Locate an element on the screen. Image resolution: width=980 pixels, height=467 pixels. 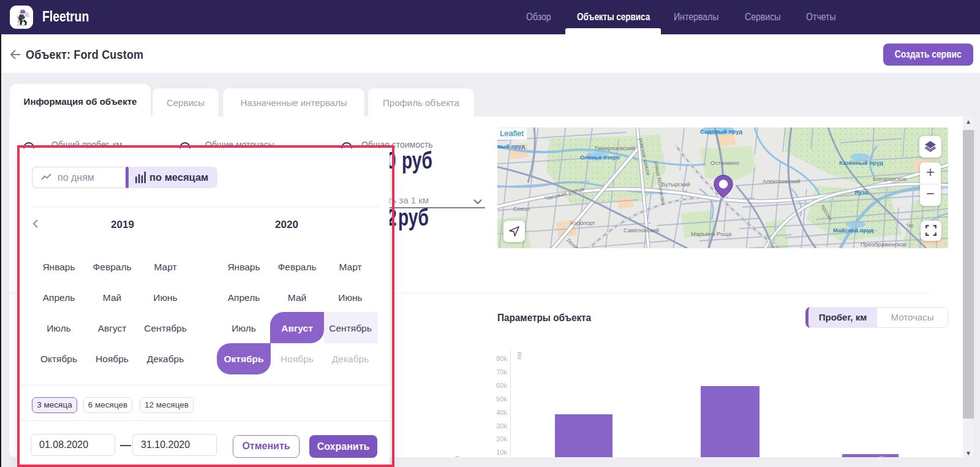
svg-text: Оленье озеро is located at coordinates (600, 157).